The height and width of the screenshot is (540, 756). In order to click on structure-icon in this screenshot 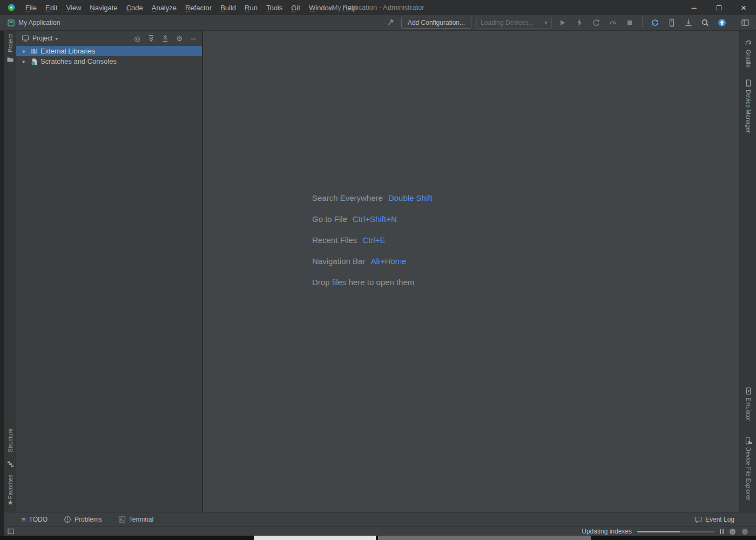, I will do `click(10, 464)`.